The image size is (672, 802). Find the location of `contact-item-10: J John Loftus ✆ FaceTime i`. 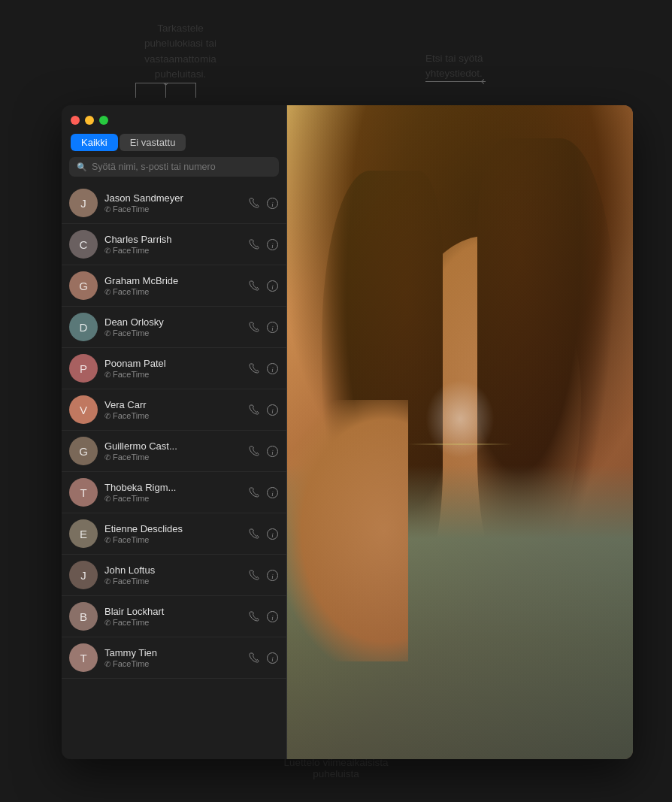

contact-item-10: J John Loftus ✆ FaceTime i is located at coordinates (174, 576).